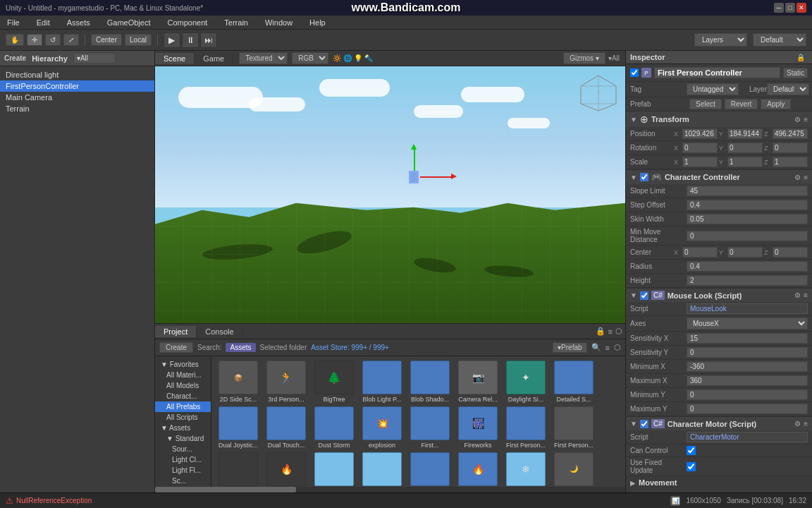 Image resolution: width=812 pixels, height=508 pixels. Describe the element at coordinates (183, 385) in the screenshot. I see `sidebar-all-models: All Models` at that location.